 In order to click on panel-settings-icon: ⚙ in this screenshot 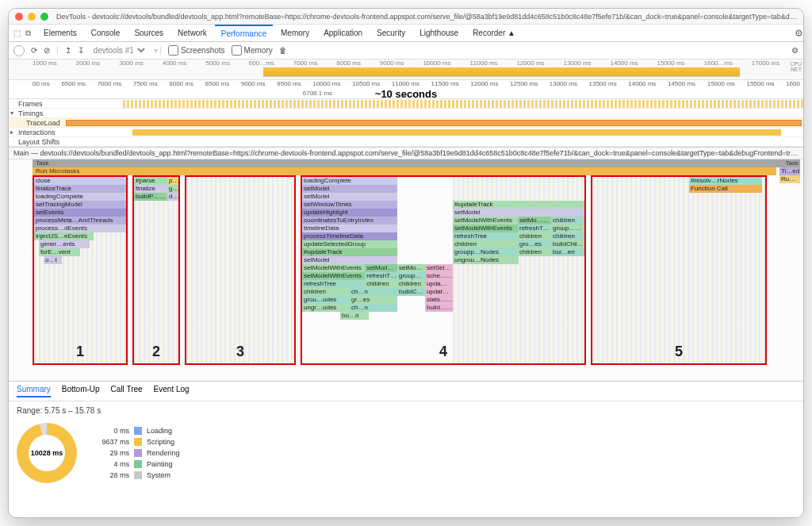, I will do `click(795, 51)`.